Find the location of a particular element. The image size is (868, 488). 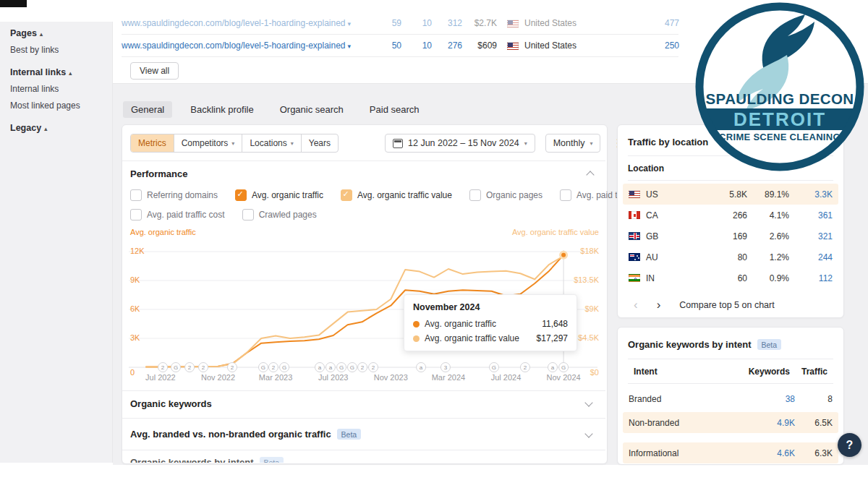

checkbox-label: Crawled pages is located at coordinates (288, 215).